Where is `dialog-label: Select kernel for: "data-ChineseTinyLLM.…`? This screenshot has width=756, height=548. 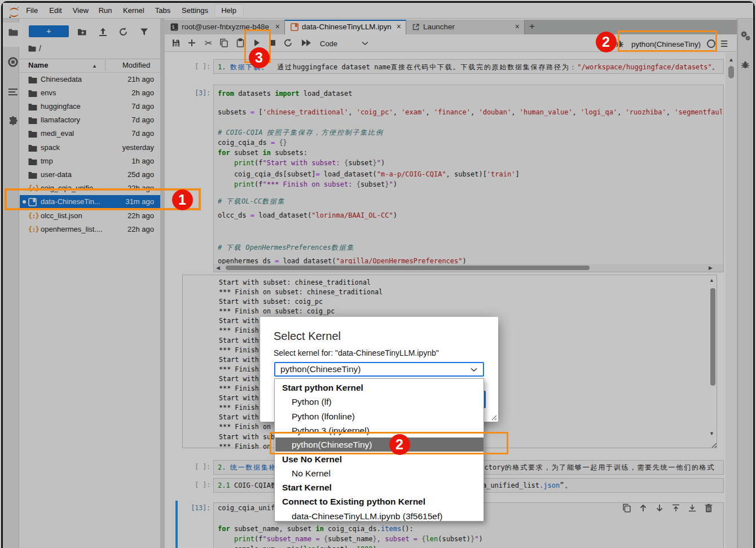
dialog-label: Select kernel for: "data-ChineseTinyLLM.… is located at coordinates (357, 353).